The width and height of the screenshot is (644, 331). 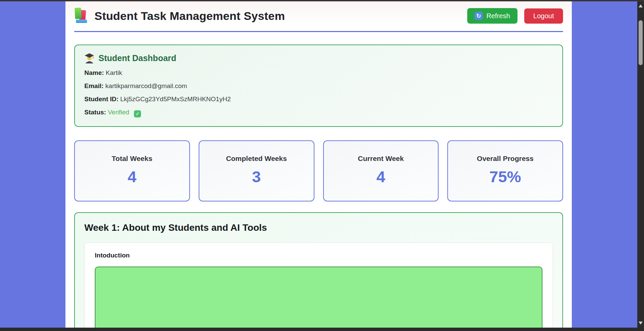 What do you see at coordinates (119, 112) in the screenshot?
I see `field-status-value: Verified` at bounding box center [119, 112].